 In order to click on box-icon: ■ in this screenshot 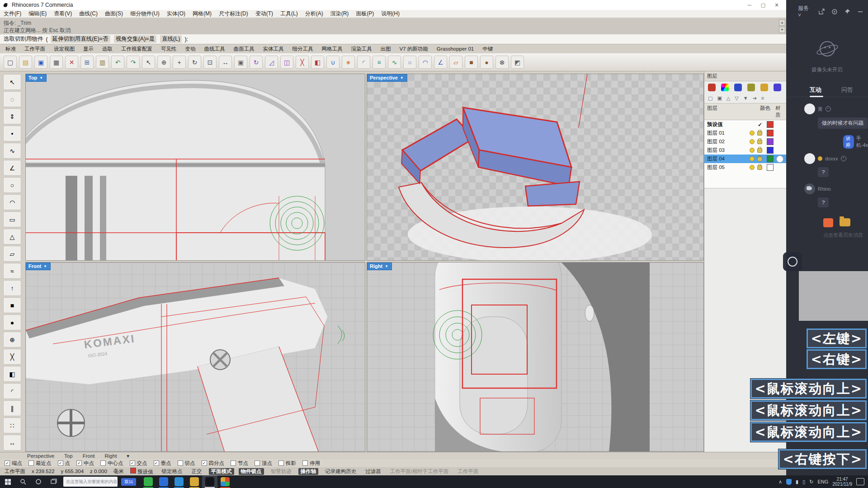, I will do `click(12, 305)`.